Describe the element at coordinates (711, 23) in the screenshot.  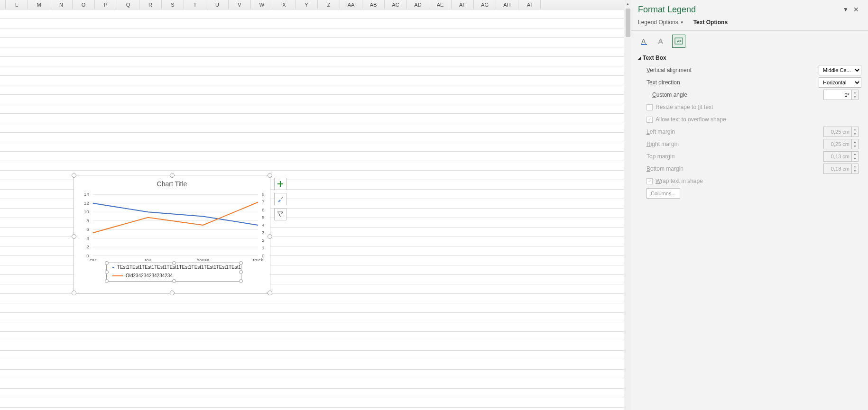
I see `tab-text-options: Text Options` at that location.